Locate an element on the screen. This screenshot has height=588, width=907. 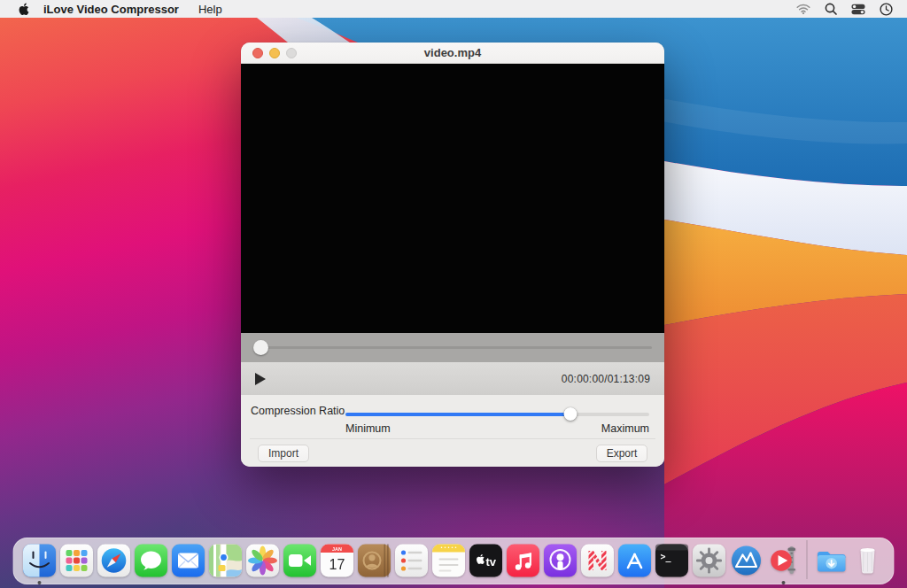
seek-bar is located at coordinates (453, 347).